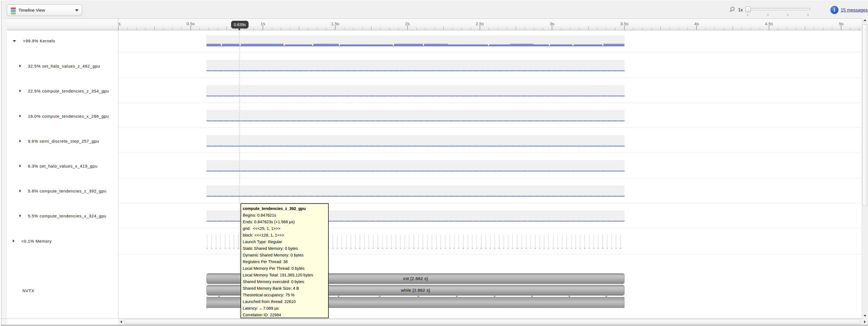  Describe the element at coordinates (865, 322) in the screenshot. I see `scroll-right-button` at that location.